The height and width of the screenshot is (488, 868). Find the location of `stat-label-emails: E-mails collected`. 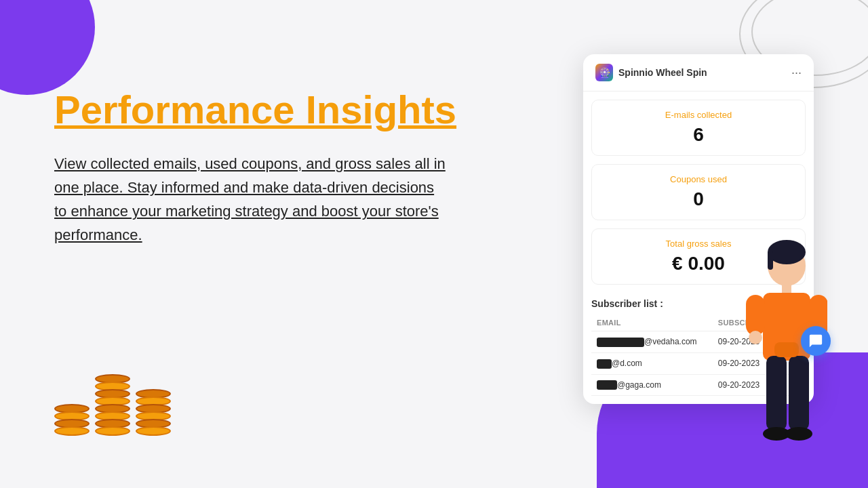

stat-label-emails: E-mails collected is located at coordinates (698, 115).